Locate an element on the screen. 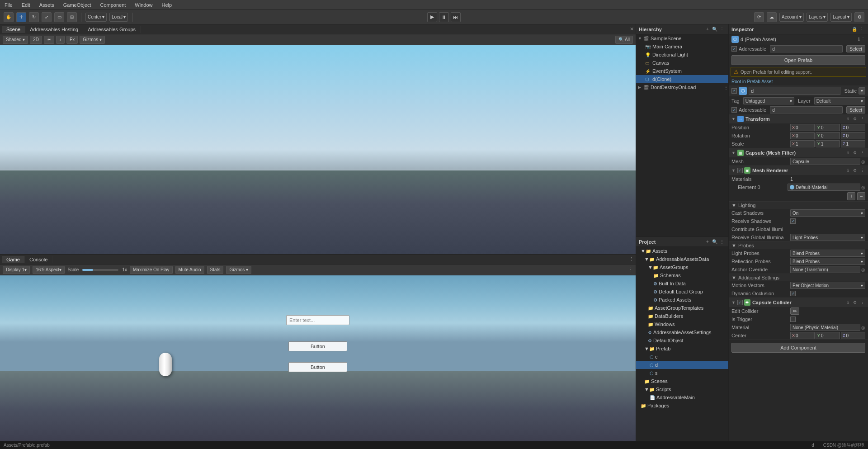 The image size is (868, 449). project-item-databuilders: 📁DataBuilders is located at coordinates (682, 316).